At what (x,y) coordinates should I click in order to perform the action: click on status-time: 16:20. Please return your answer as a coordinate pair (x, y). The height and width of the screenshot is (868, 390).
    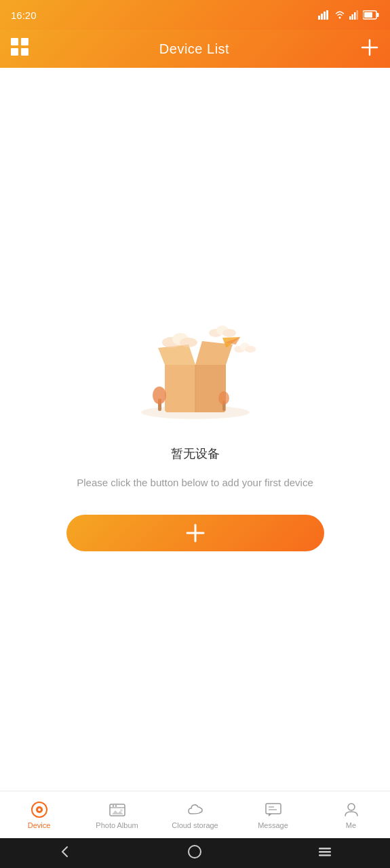
    Looking at the image, I should click on (24, 15).